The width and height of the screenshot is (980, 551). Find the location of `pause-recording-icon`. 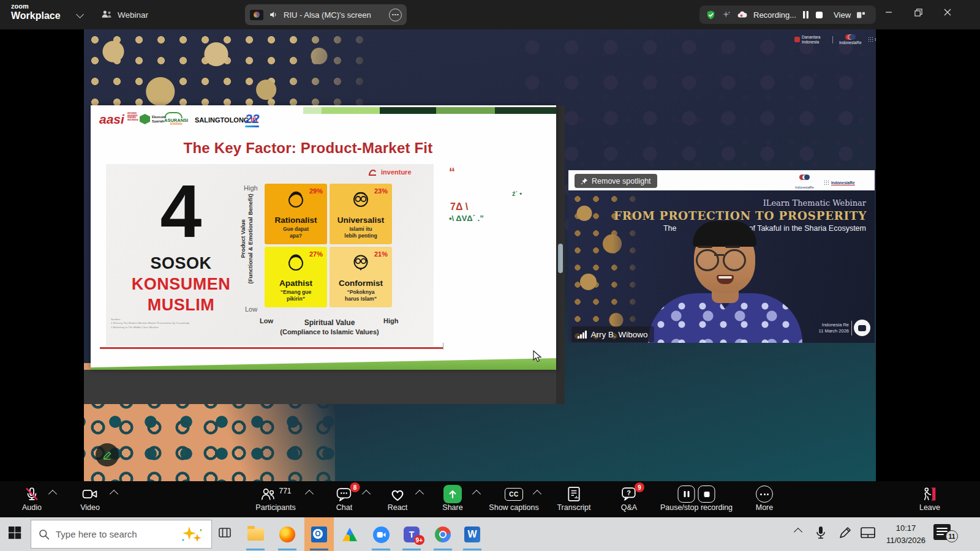

pause-recording-icon is located at coordinates (806, 15).